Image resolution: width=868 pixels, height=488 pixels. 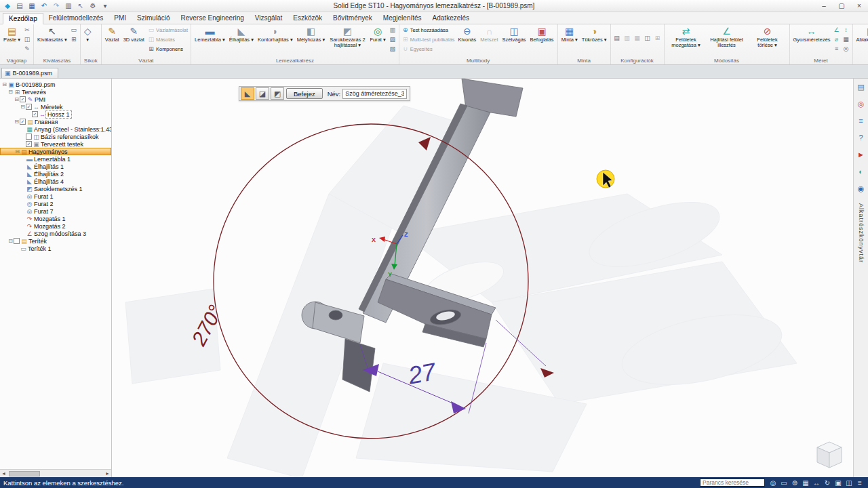 I want to click on tab-fel-letmodellez-s: Felületmodellezés, so click(x=76, y=18).